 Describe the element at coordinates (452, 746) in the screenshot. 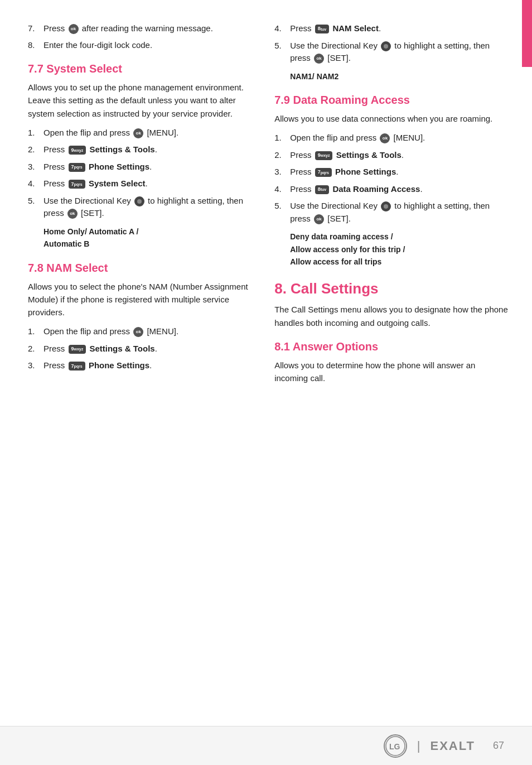

I see `footer-brand: EXALT` at that location.